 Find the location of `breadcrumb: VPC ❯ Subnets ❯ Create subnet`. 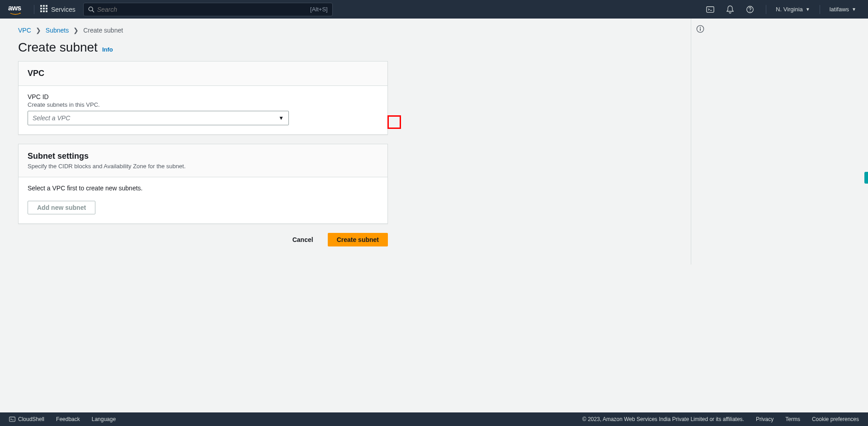

breadcrumb: VPC ❯ Subnets ❯ Create subnet is located at coordinates (345, 30).